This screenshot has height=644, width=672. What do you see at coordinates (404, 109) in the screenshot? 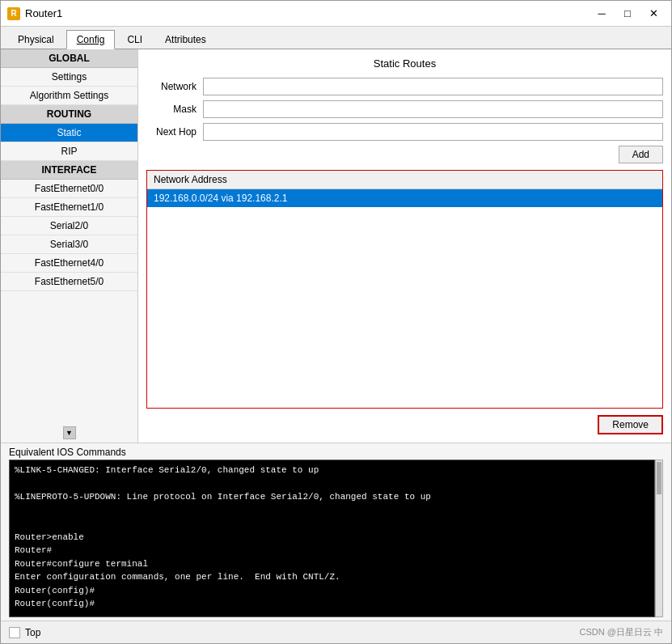
I see `mask-row: Mask` at bounding box center [404, 109].